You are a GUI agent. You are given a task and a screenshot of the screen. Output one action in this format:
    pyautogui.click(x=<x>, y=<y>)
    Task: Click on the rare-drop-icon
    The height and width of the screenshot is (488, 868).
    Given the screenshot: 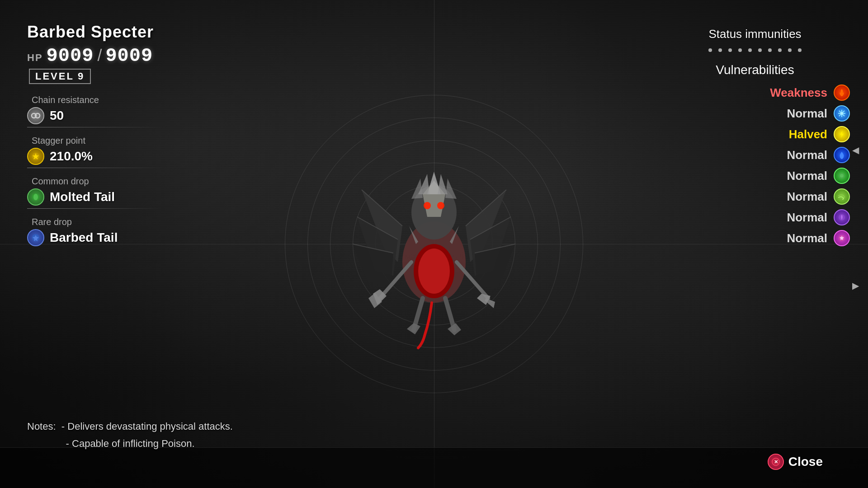 What is the action you would take?
    pyautogui.click(x=36, y=238)
    